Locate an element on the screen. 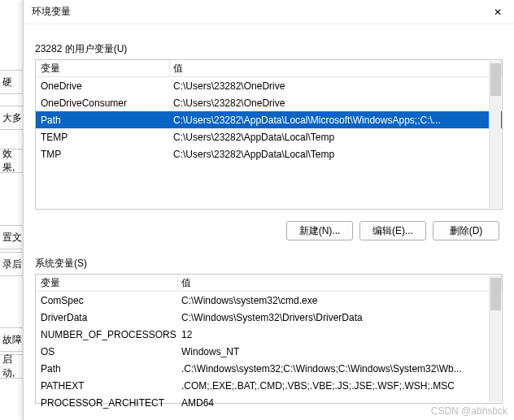 The image size is (514, 420). user-vars-label: 23282 的用户变量(U) is located at coordinates (268, 49).